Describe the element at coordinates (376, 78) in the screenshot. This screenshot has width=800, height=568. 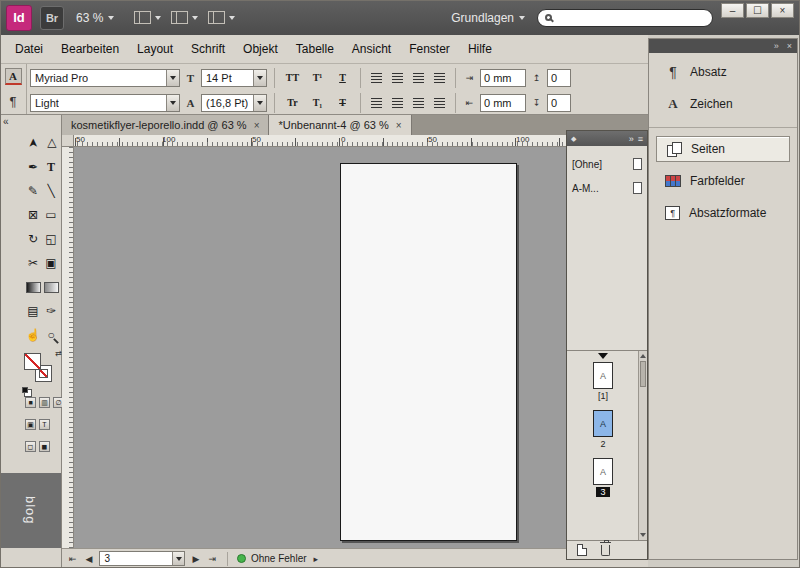
I see `align-left-button` at that location.